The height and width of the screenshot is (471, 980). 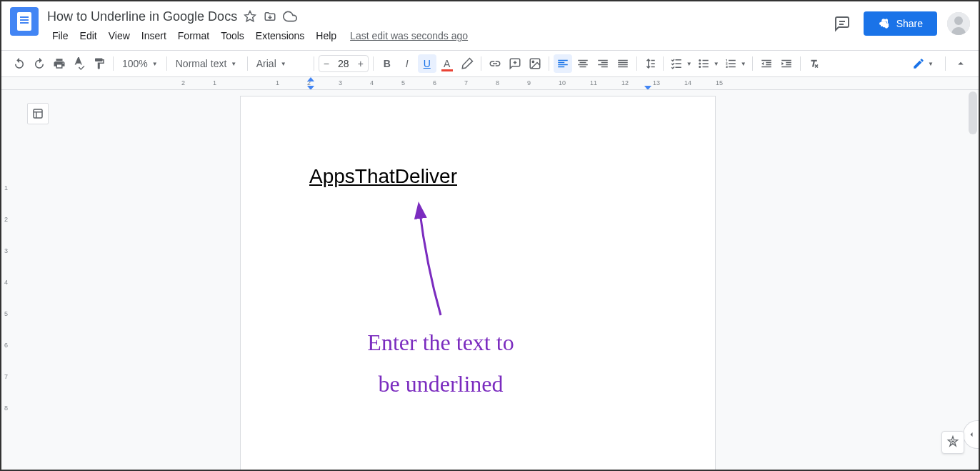 What do you see at coordinates (280, 36) in the screenshot?
I see `menu-extensions: Extensions` at bounding box center [280, 36].